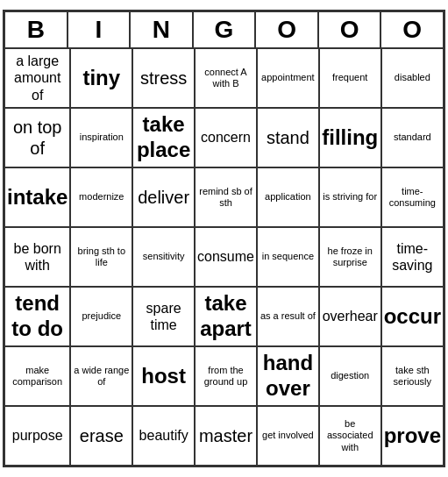 This screenshot has height=477, width=448. What do you see at coordinates (412, 317) in the screenshot?
I see `bingo-cell-34: occur` at bounding box center [412, 317].